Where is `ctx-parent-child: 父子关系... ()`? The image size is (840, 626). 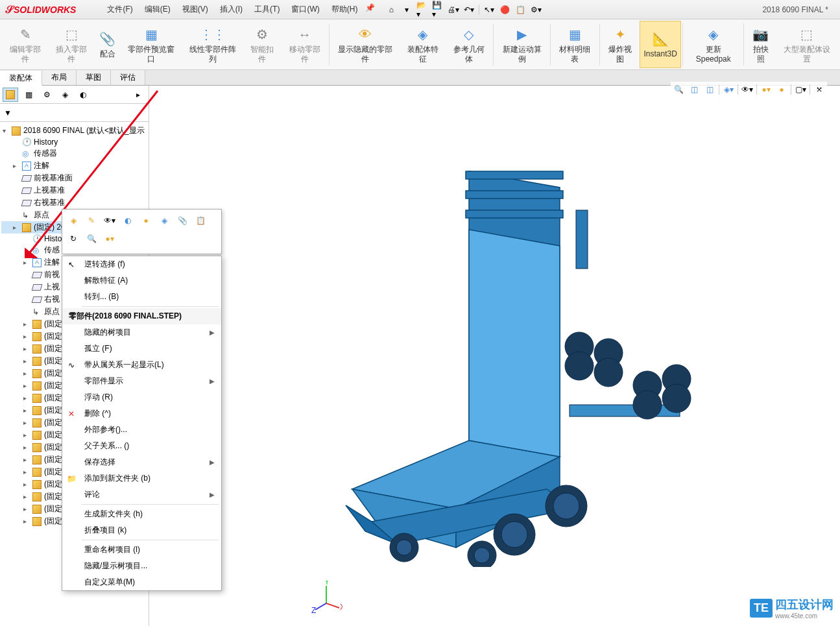
ctx-parent-child: 父子关系... () is located at coordinates (141, 446).